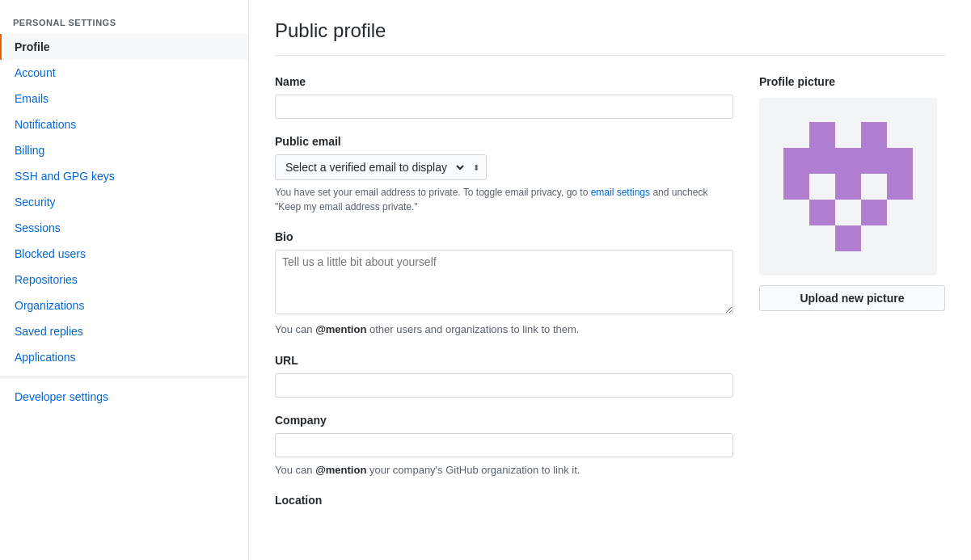 Image resolution: width=971 pixels, height=560 pixels. I want to click on profile-picture-container, so click(848, 187).